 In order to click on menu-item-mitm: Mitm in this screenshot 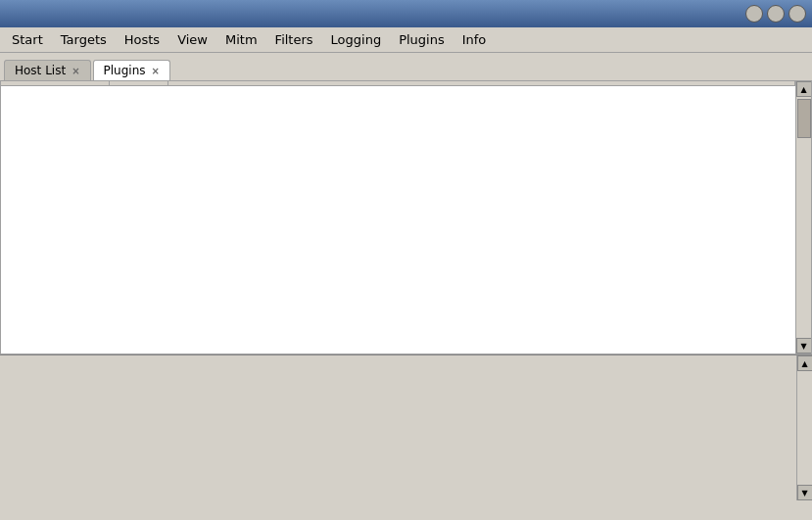, I will do `click(241, 39)`.